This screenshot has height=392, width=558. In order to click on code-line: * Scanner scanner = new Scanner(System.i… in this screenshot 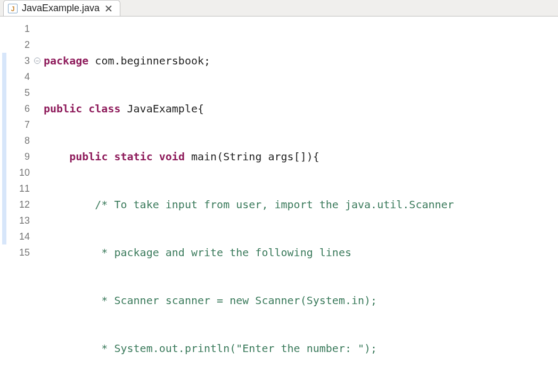, I will do `click(265, 300)`.